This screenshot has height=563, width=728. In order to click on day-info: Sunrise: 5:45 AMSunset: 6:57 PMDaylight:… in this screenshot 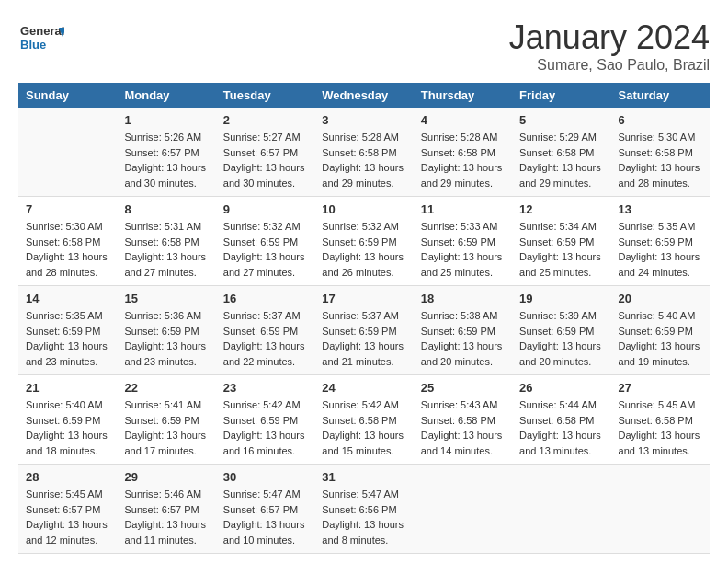, I will do `click(68, 517)`.